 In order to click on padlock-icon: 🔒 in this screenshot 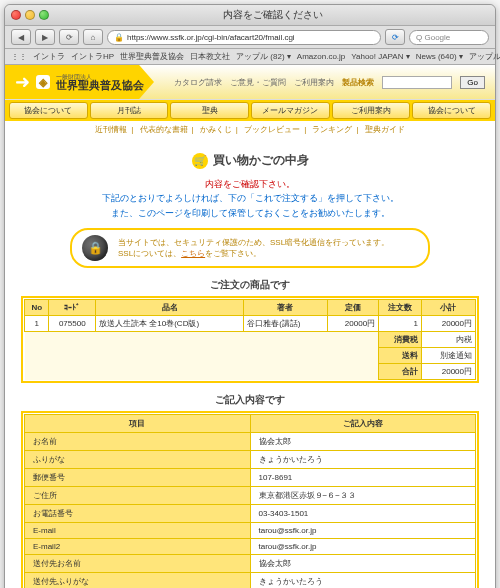, I will do `click(95, 248)`.